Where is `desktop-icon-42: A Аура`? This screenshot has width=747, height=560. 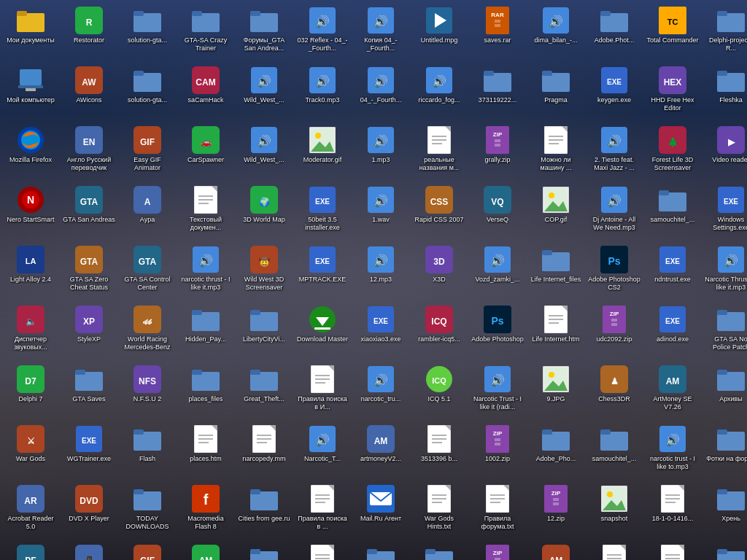
desktop-icon-42: A Аура is located at coordinates (147, 211).